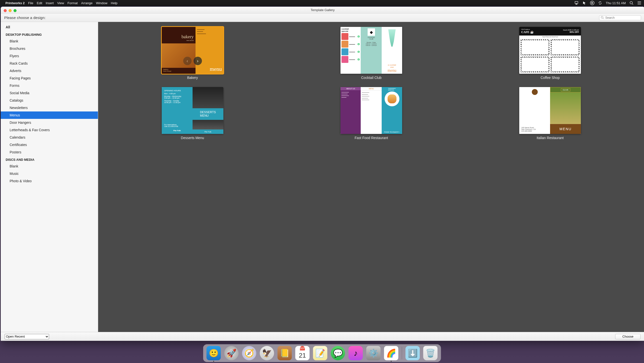 Image resolution: width=644 pixels, height=363 pixels. Describe the element at coordinates (592, 3) in the screenshot. I see `svg-text: B` at that location.